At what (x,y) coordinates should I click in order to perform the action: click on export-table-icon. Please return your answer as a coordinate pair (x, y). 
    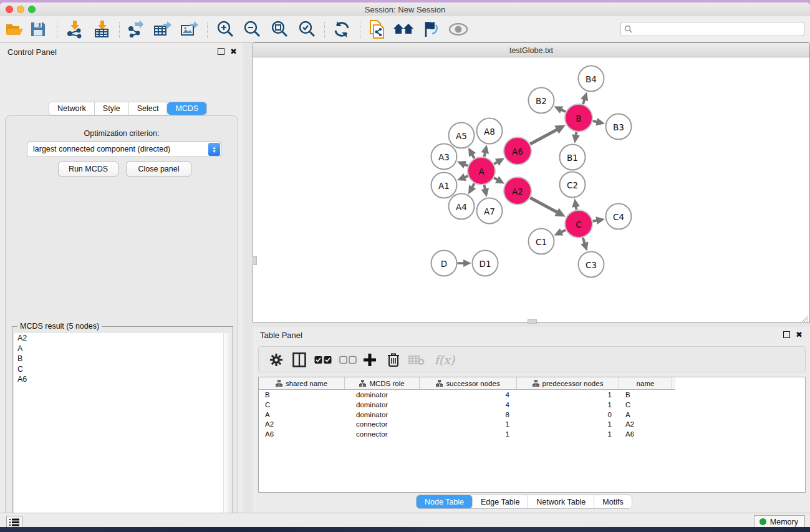
    Looking at the image, I should click on (162, 29).